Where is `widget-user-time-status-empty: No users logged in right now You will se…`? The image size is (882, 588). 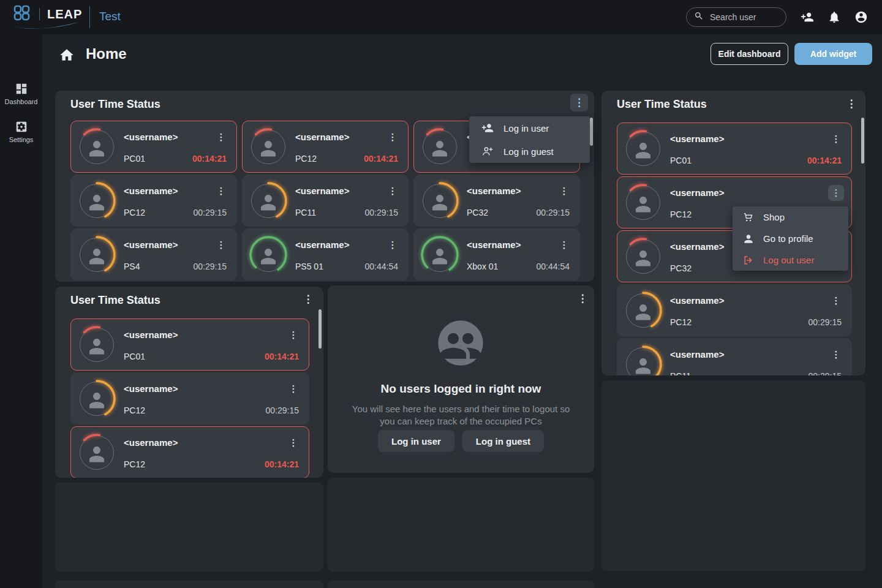
widget-user-time-status-empty: No users logged in right now You will se… is located at coordinates (461, 379).